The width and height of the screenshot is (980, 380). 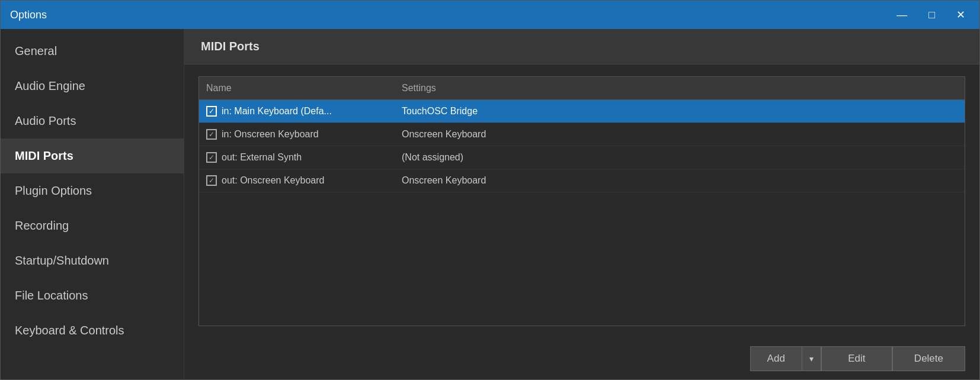 I want to click on col-settings-header: Settings, so click(x=644, y=88).